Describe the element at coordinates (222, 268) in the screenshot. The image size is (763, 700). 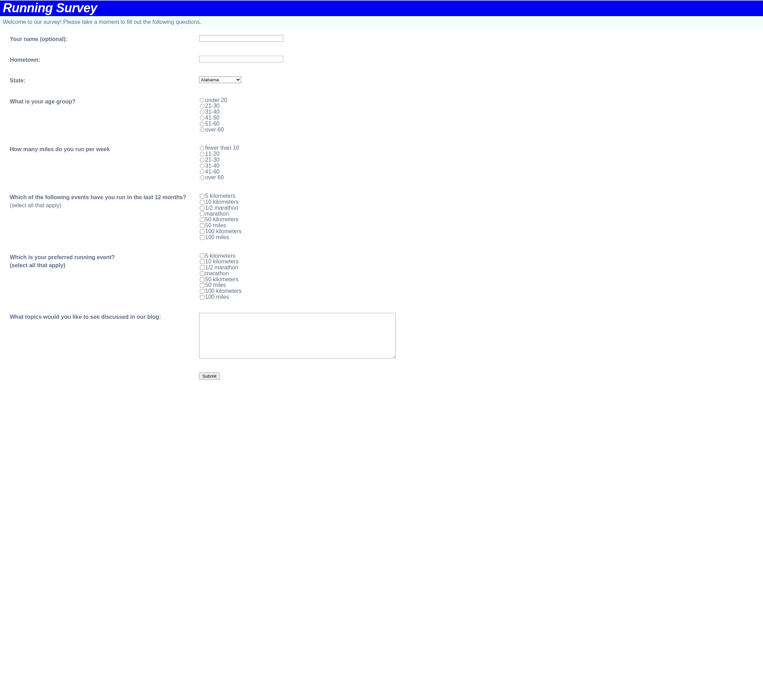
I see `preferred-option-label: 1/2 marathon` at that location.